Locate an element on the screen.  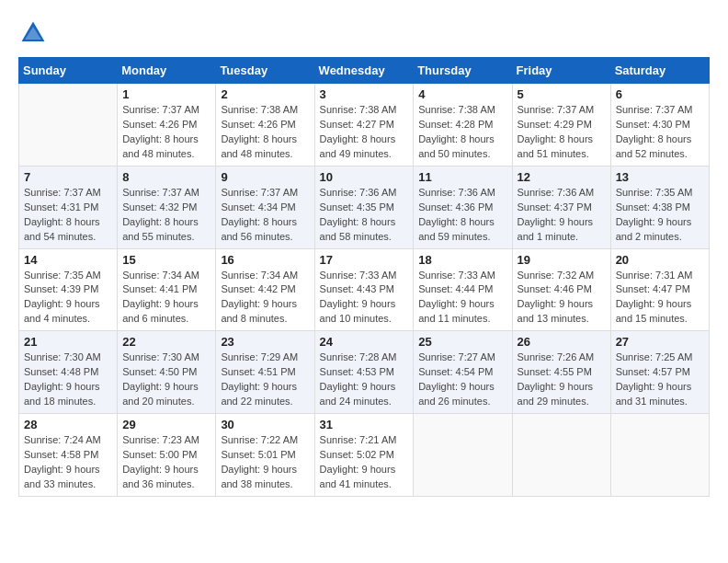
day-info: Sunrise: 7:33 AMSunset: 4:44 PMDaylight:… is located at coordinates (462, 298).